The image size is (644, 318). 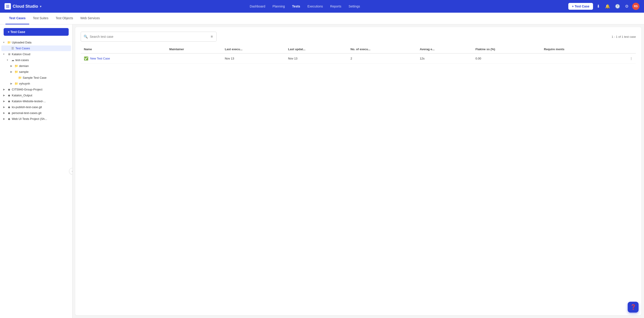 What do you see at coordinates (42, 48) in the screenshot?
I see `tree-label-test-cases-item: Test Cases` at bounding box center [42, 48].